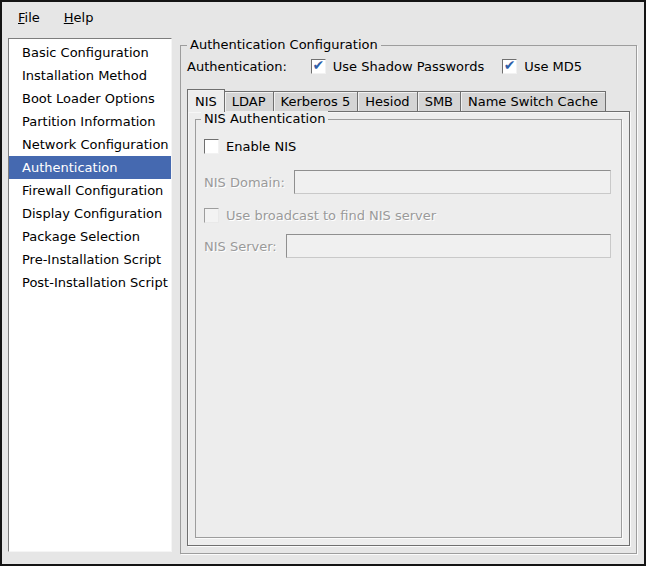  Describe the element at coordinates (90, 282) in the screenshot. I see `sidebar-item-post-installation-script: Post-Installation Script` at that location.